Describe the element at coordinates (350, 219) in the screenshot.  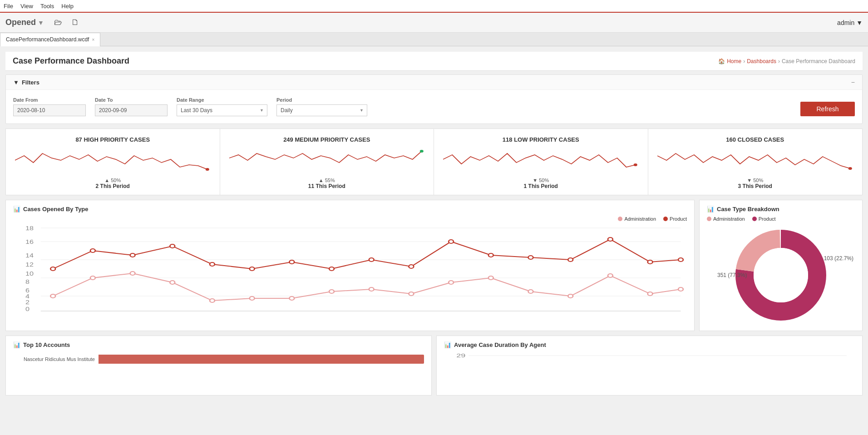
I see `cases-opened-legend: Administration Product` at that location.